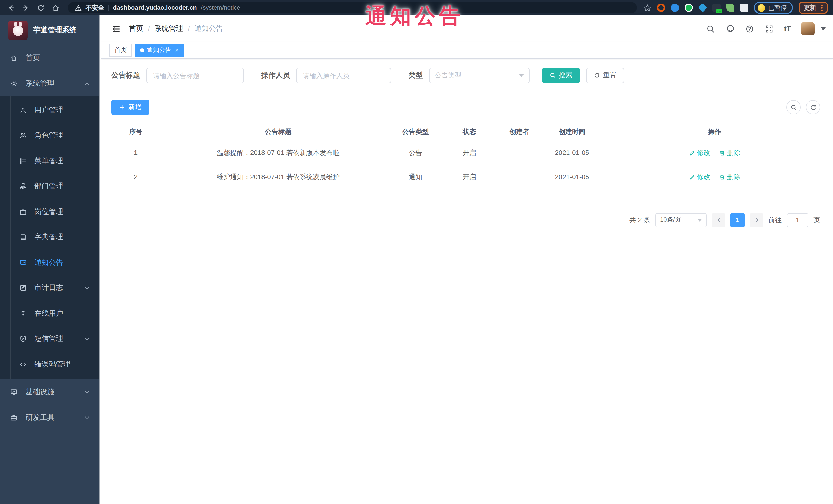 The height and width of the screenshot is (504, 833). Describe the element at coordinates (813, 107) in the screenshot. I see `refresh-button` at that location.